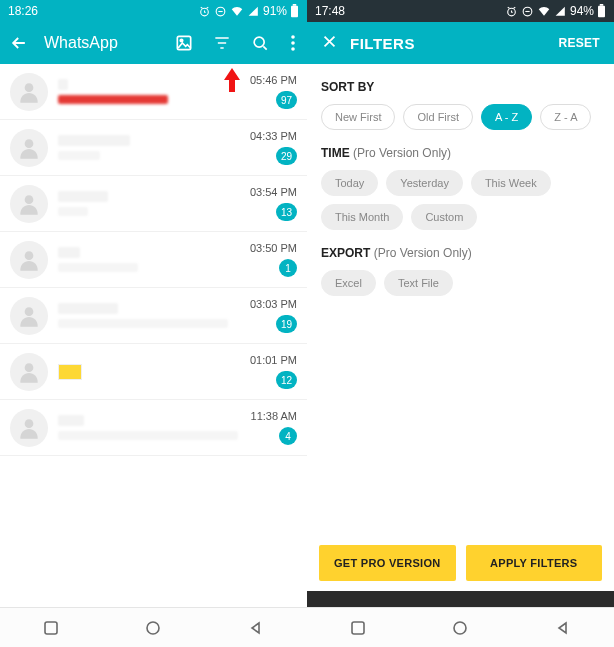 The image size is (614, 647). Describe the element at coordinates (260, 43) in the screenshot. I see `search-button` at that location.